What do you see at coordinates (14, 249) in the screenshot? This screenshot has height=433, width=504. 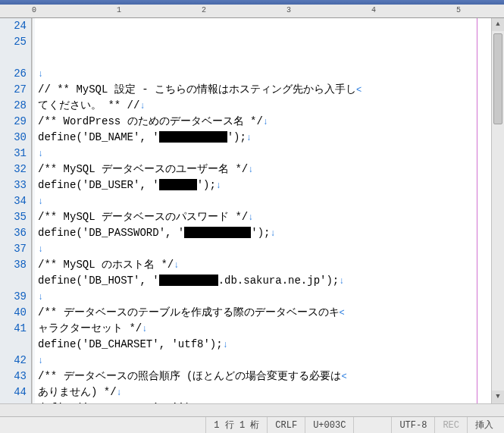 I see `line-number: 37` at bounding box center [14, 249].